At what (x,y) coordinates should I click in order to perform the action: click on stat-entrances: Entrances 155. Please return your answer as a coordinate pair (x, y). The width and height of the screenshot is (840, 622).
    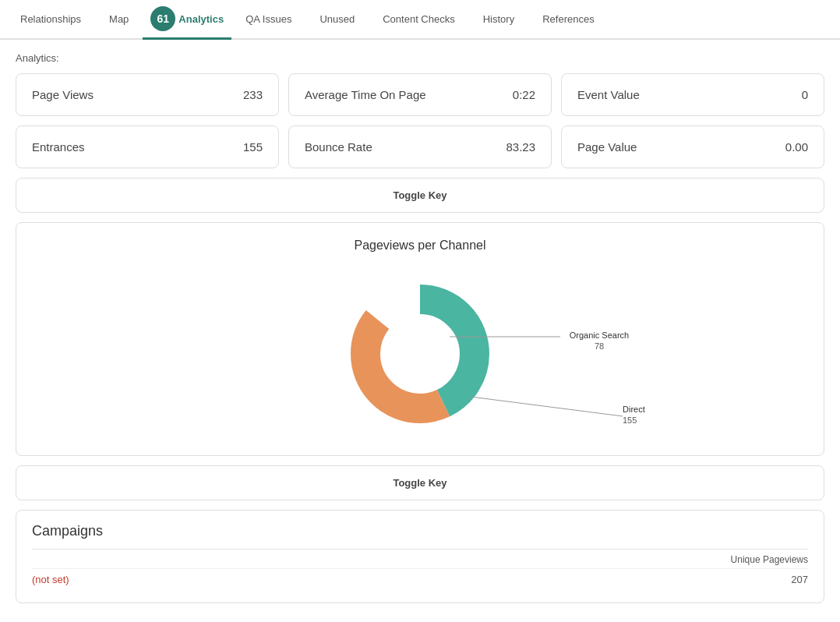
    Looking at the image, I should click on (147, 147).